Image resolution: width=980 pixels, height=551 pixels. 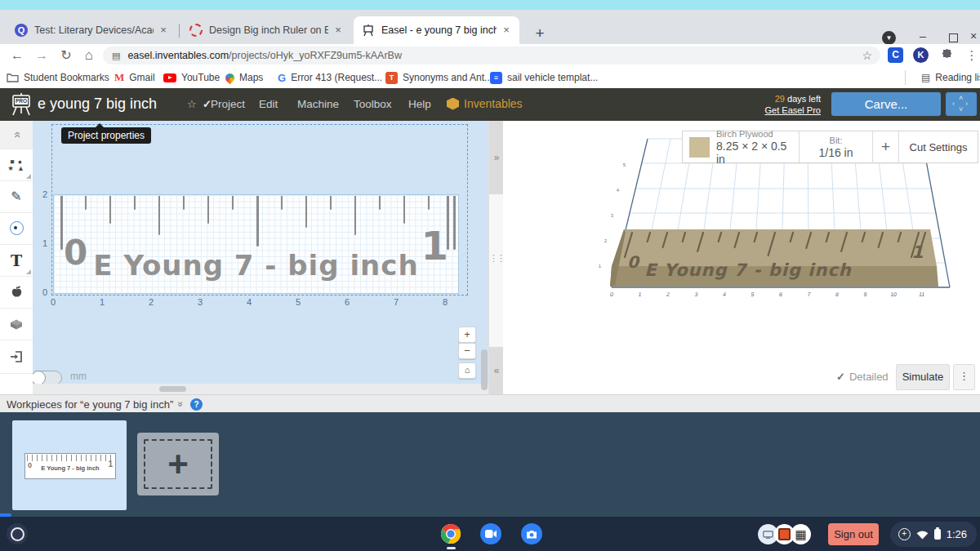 What do you see at coordinates (497, 371) in the screenshot?
I see `chevron-left-icon: «` at bounding box center [497, 371].